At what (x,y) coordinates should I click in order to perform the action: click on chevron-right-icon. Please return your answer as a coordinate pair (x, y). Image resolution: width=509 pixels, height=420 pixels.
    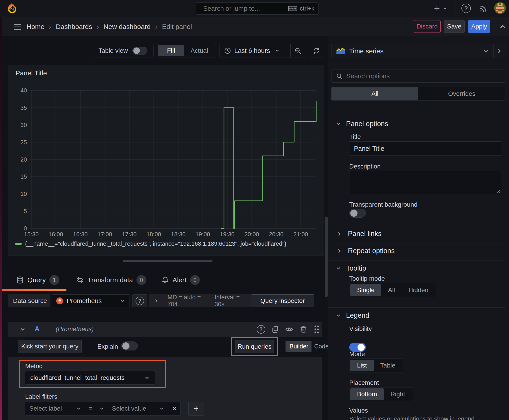
    Looking at the image, I should click on (156, 301).